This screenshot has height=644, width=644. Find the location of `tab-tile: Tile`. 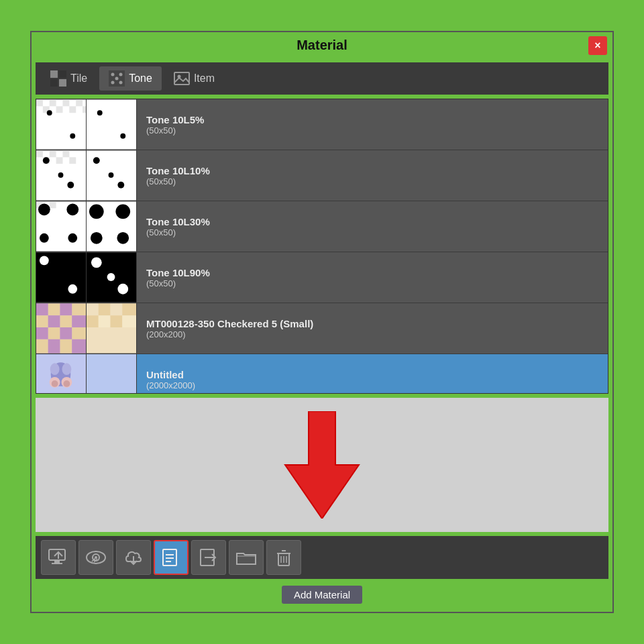

tab-tile: Tile is located at coordinates (68, 78).